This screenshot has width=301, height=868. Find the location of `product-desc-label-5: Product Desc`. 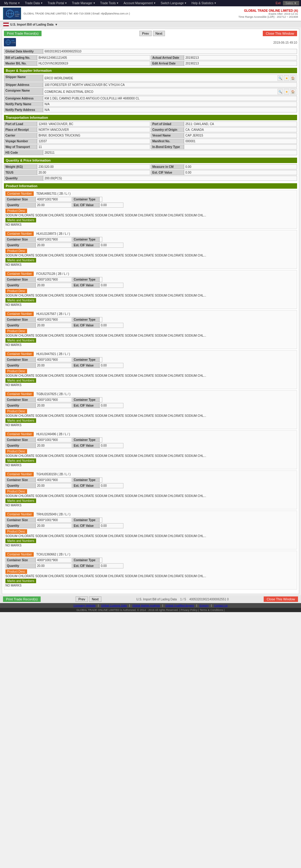

product-desc-label-5: Product Desc is located at coordinates (16, 411).